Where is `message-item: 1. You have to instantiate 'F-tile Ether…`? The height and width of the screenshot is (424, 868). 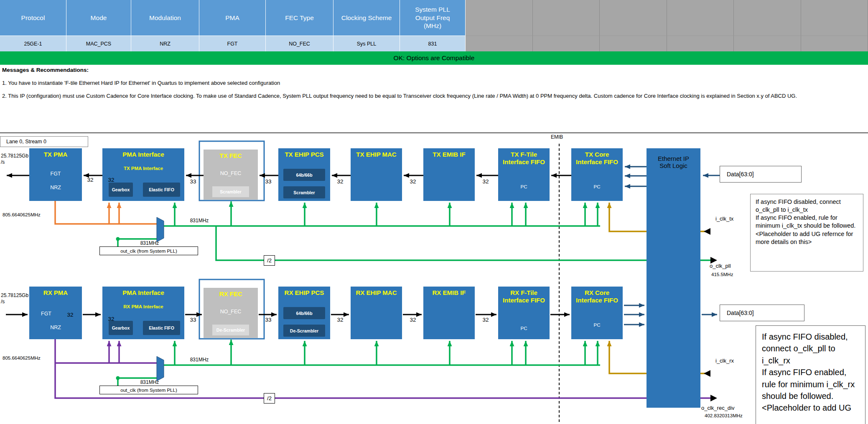 message-item: 1. You have to instantiate 'F-tile Ether… is located at coordinates (433, 84).